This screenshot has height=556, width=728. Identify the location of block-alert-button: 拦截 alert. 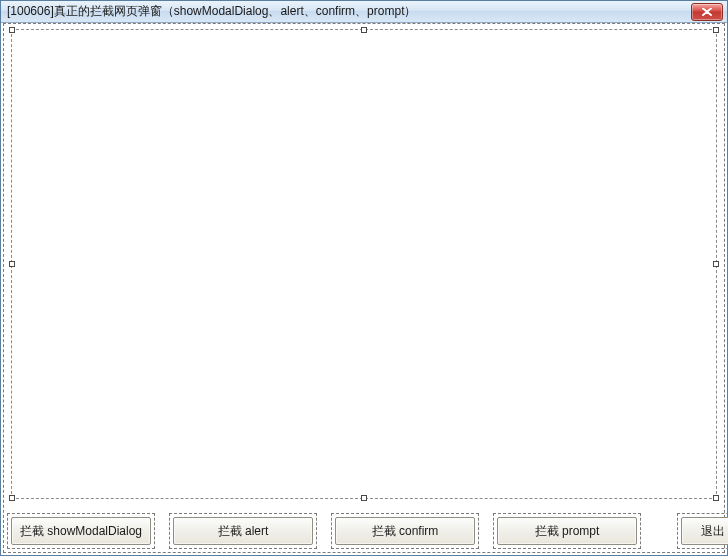
(243, 531).